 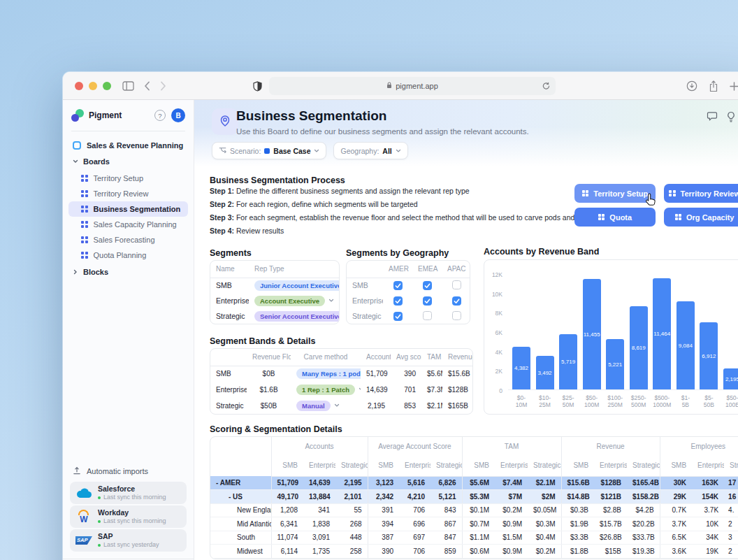 What do you see at coordinates (341, 373) in the screenshot?
I see `table-row: SMB$0BMany Reps : 1 pod51,709390$5.6M$15…` at bounding box center [341, 373].